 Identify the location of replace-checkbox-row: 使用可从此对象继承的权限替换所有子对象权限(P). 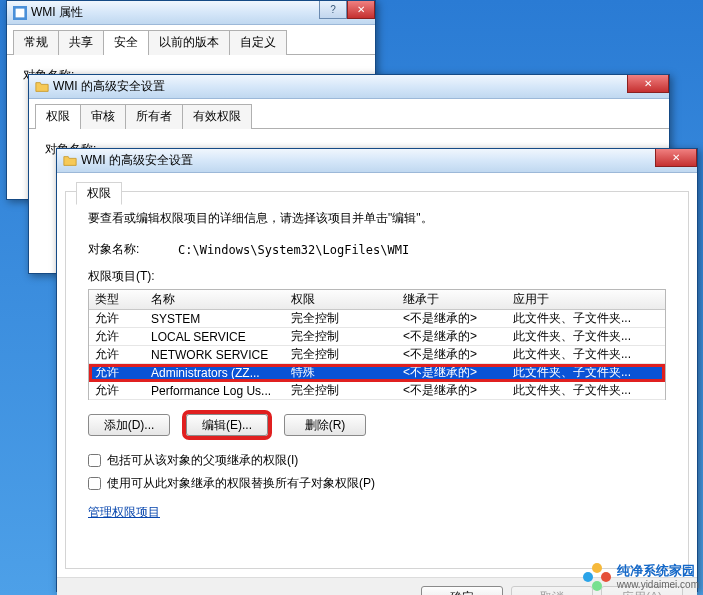
(377, 484).